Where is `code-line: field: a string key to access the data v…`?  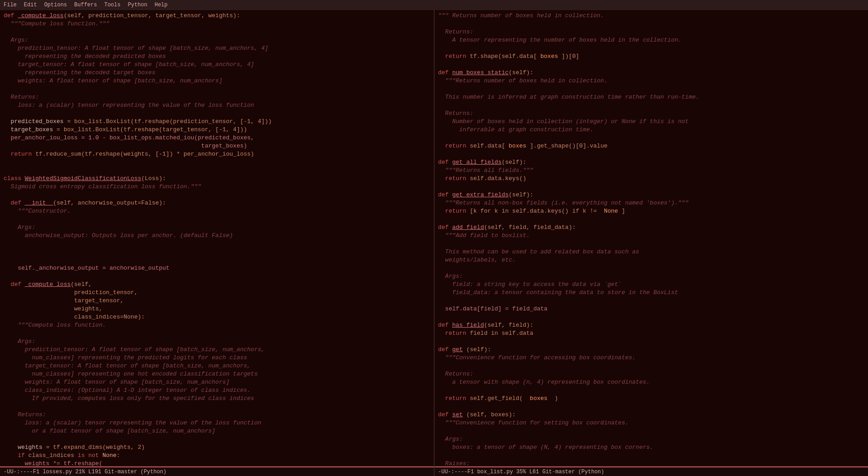 code-line: field: a string key to access the data v… is located at coordinates (651, 285).